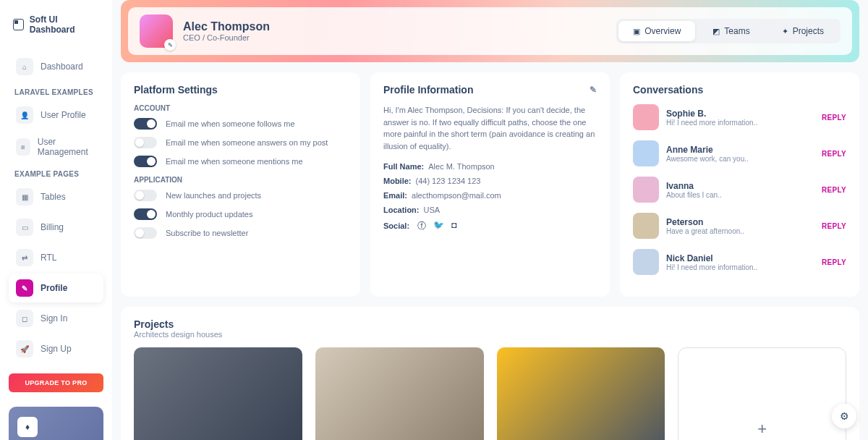  I want to click on conversation-name: Anne Marie, so click(741, 150).